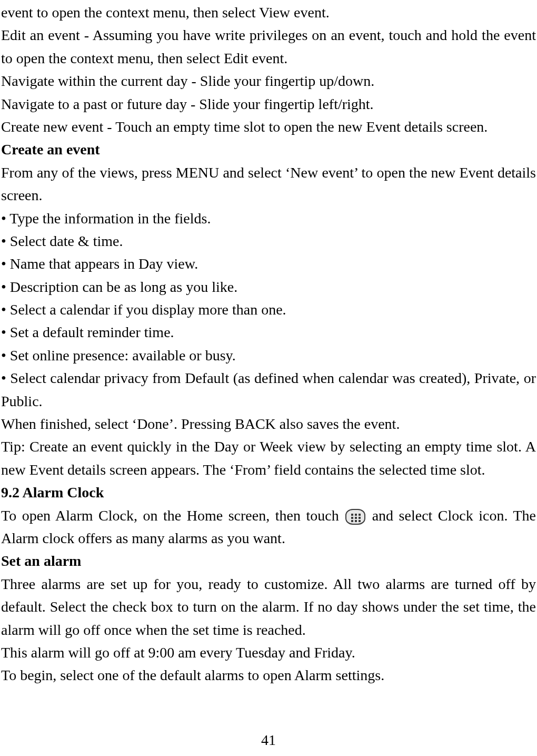  Describe the element at coordinates (268, 492) in the screenshot. I see `section-heading: 9.2 Alarm Clock` at that location.